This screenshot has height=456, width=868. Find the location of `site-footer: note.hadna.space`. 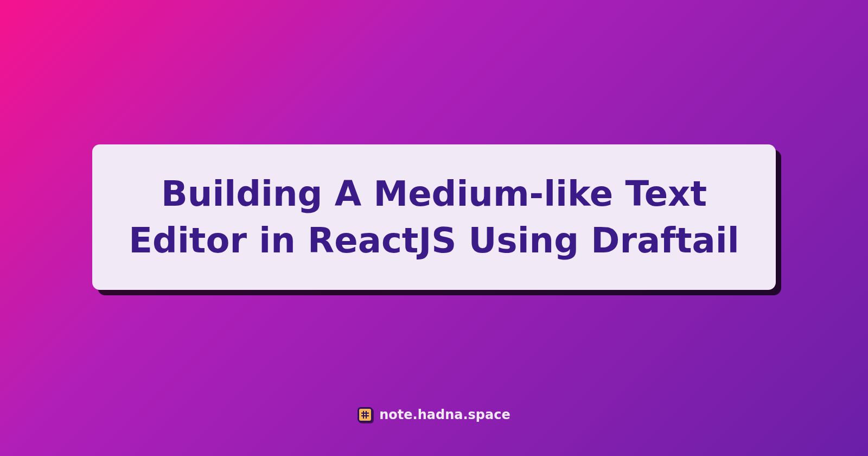

site-footer: note.hadna.space is located at coordinates (434, 415).